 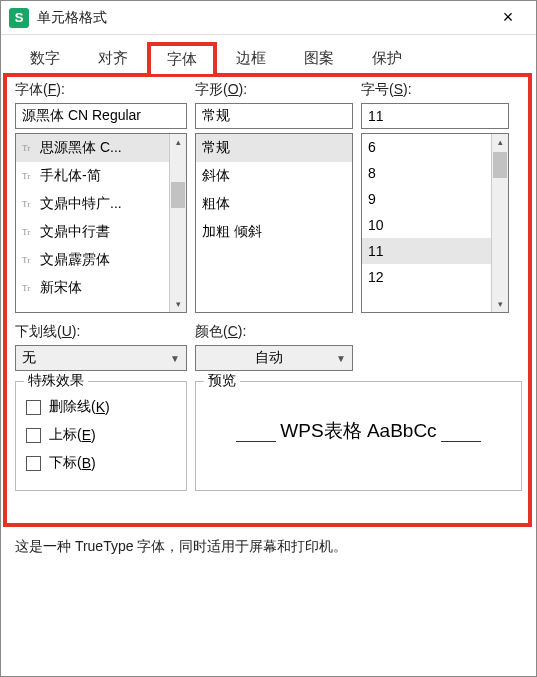 I want to click on size-label: 字号(S):, so click(x=435, y=90).